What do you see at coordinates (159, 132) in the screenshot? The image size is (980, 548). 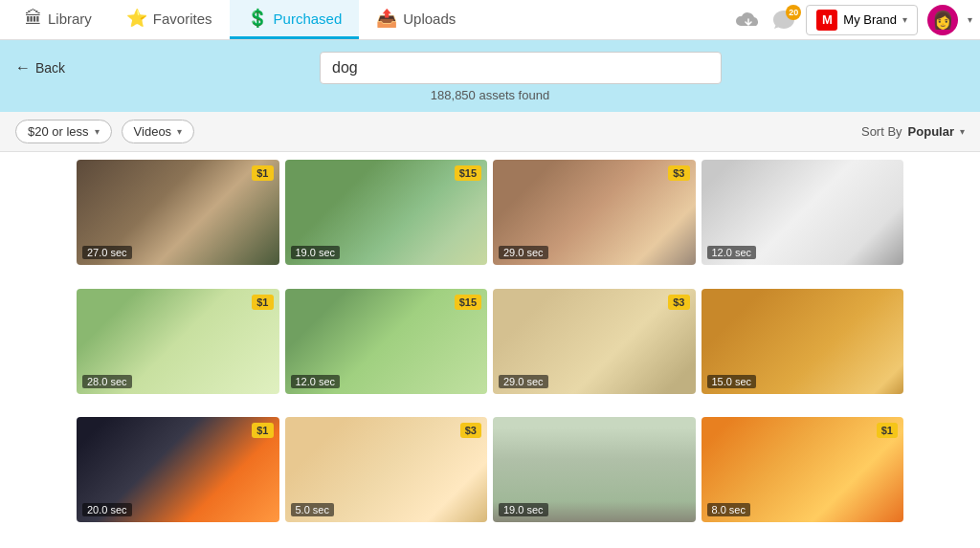 I see `type-filter: Videos ▾` at bounding box center [159, 132].